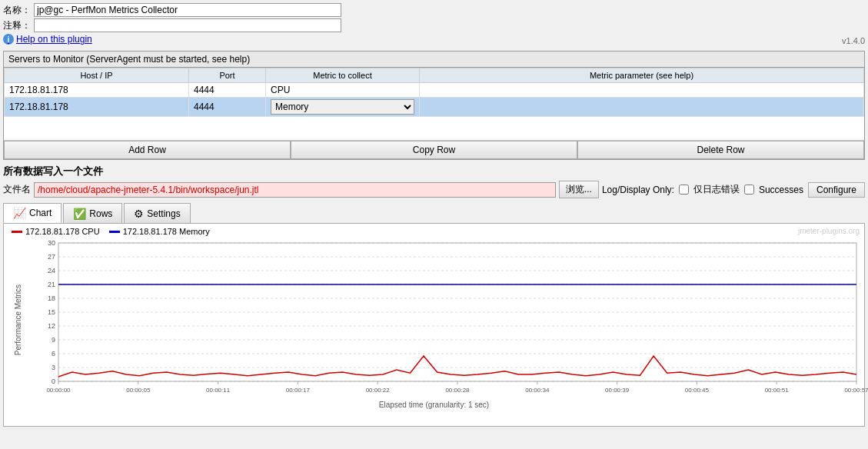  Describe the element at coordinates (228, 75) in the screenshot. I see `col-header-port: Port` at that location.